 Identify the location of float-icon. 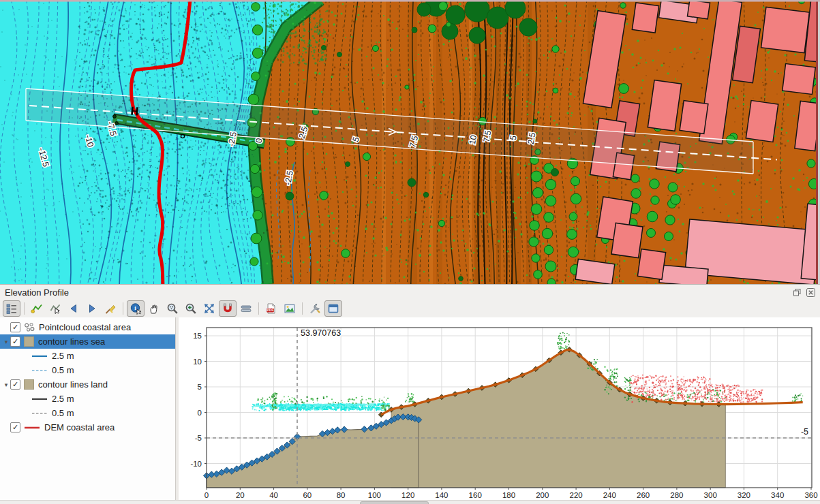
(798, 293).